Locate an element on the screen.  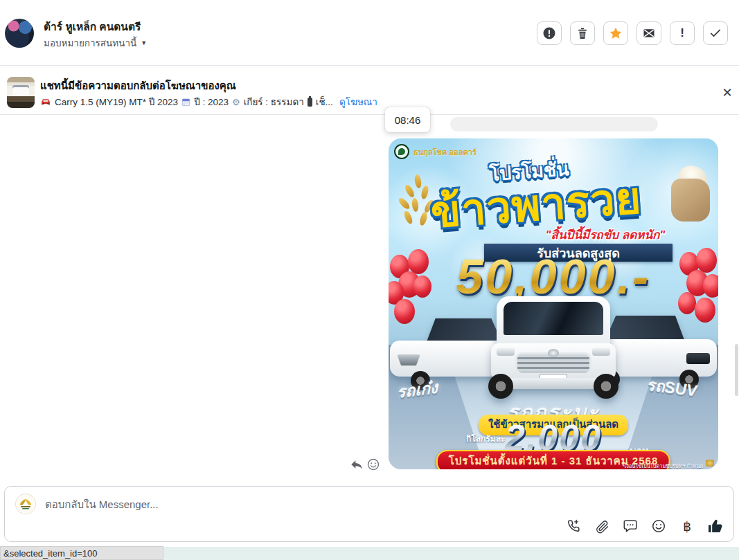
pickup-car-graphic is located at coordinates (553, 348).